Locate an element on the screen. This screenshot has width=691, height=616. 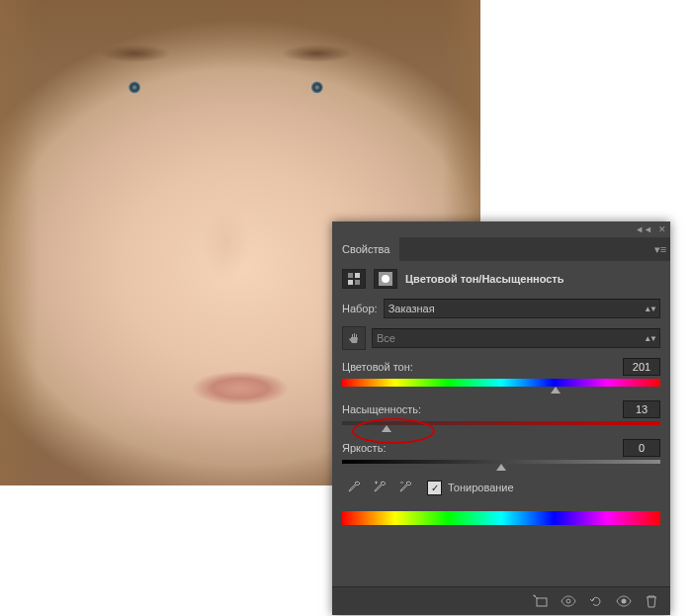
saturation-slider is located at coordinates (501, 423).